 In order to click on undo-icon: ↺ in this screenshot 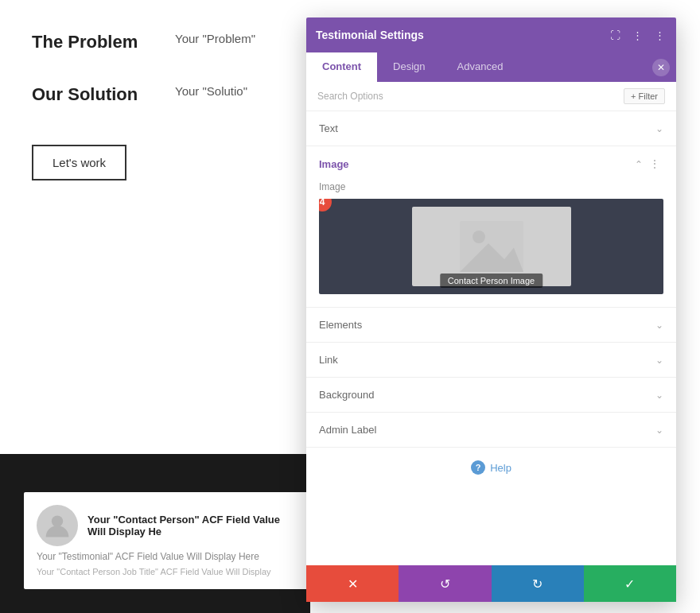, I will do `click(445, 584)`.